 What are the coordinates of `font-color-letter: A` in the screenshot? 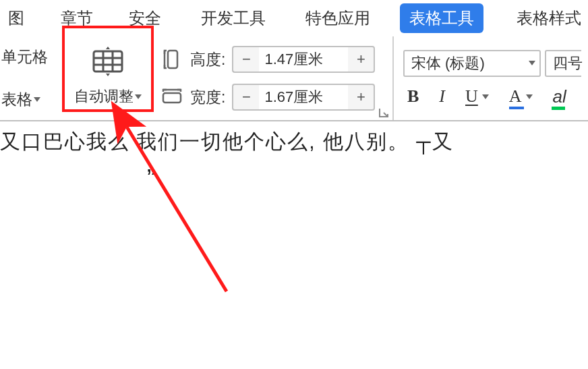 It's located at (515, 96).